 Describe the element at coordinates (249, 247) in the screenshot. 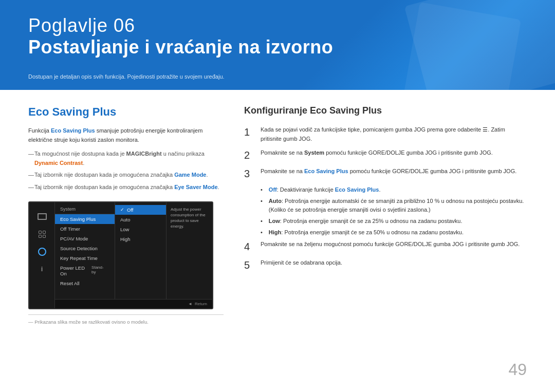

I see `step-4-number: 4` at that location.